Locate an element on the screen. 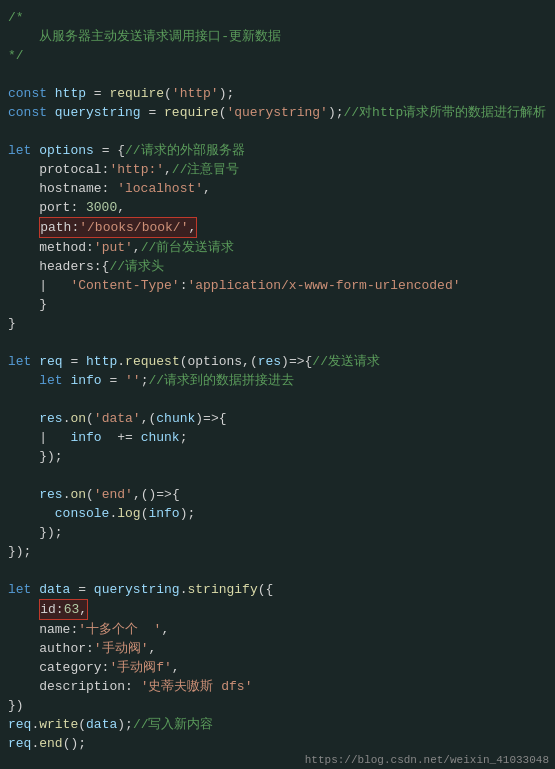 The width and height of the screenshot is (555, 769). code-text: //请求的外部服务器 is located at coordinates (185, 150).